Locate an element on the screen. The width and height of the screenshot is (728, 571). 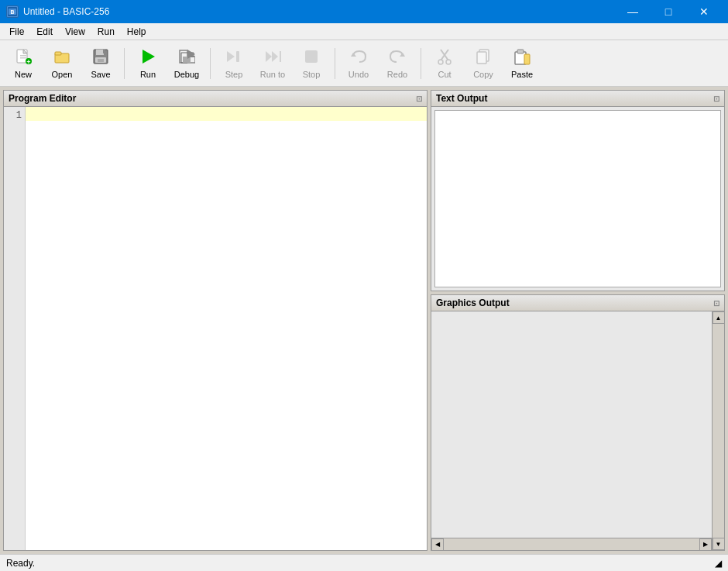
title-controls: — □ ✕ is located at coordinates (668, 12).